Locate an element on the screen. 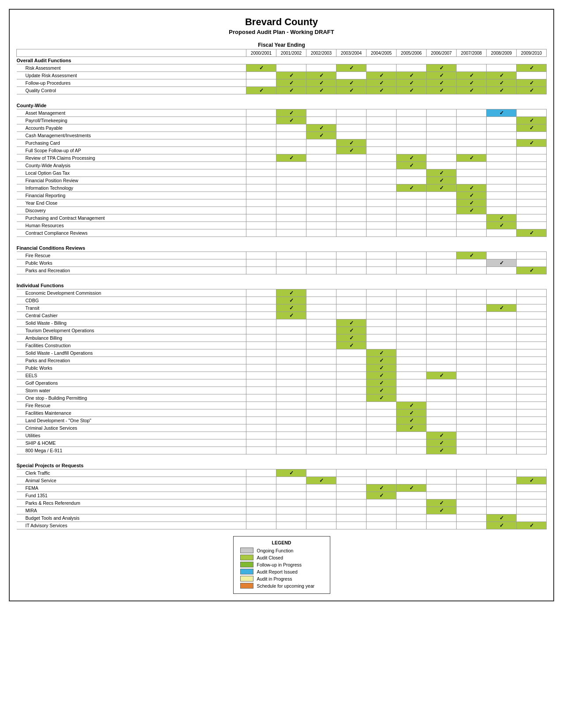 The image size is (563, 728). legend-label: Audit Report Issued is located at coordinates (277, 572).